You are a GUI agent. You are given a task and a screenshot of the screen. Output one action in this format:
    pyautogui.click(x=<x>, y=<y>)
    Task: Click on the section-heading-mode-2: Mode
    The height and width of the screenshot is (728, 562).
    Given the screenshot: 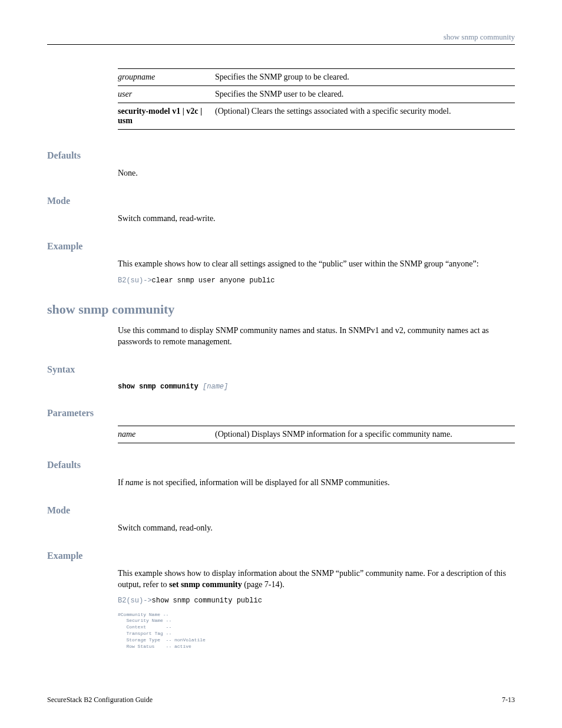 What is the action you would take?
    pyautogui.click(x=281, y=510)
    